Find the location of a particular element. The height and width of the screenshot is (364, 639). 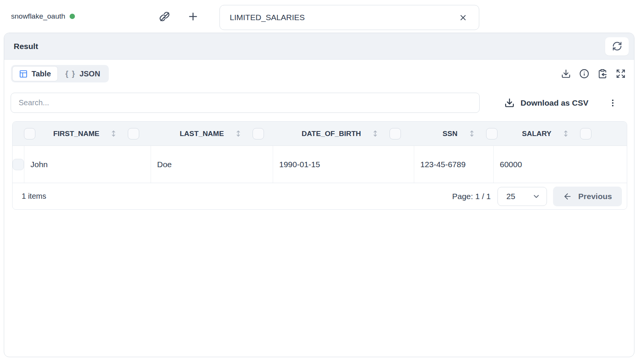

select-all-checkbox is located at coordinates (30, 134).